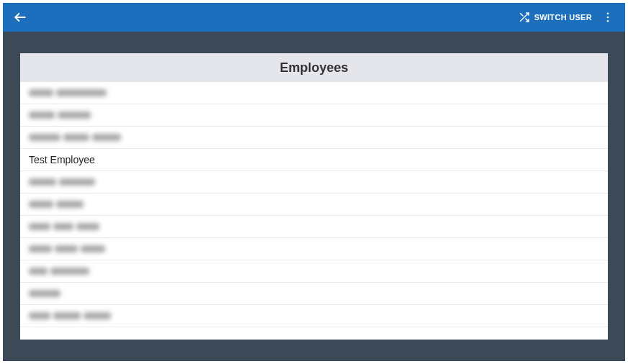  Describe the element at coordinates (563, 17) in the screenshot. I see `switch-user-label: SWITCH USER` at that location.